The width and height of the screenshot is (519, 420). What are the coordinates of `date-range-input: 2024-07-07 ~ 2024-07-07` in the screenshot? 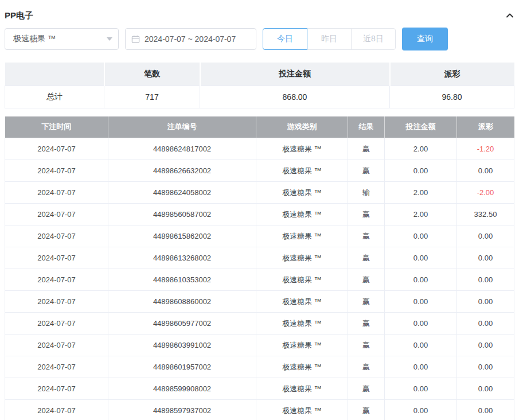 It's located at (190, 39).